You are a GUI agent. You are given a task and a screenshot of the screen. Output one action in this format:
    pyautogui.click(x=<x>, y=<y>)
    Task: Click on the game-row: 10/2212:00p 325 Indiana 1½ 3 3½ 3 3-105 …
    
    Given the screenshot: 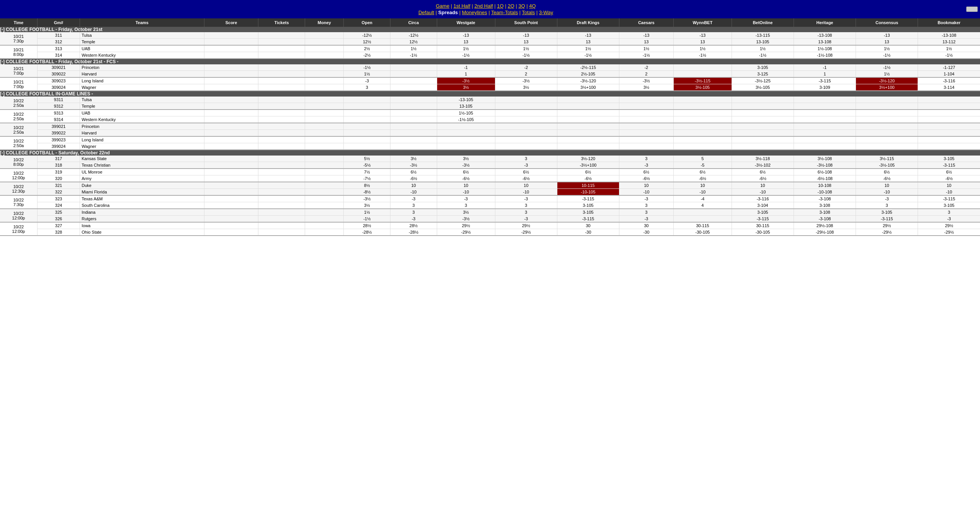 What is the action you would take?
    pyautogui.click(x=490, y=212)
    